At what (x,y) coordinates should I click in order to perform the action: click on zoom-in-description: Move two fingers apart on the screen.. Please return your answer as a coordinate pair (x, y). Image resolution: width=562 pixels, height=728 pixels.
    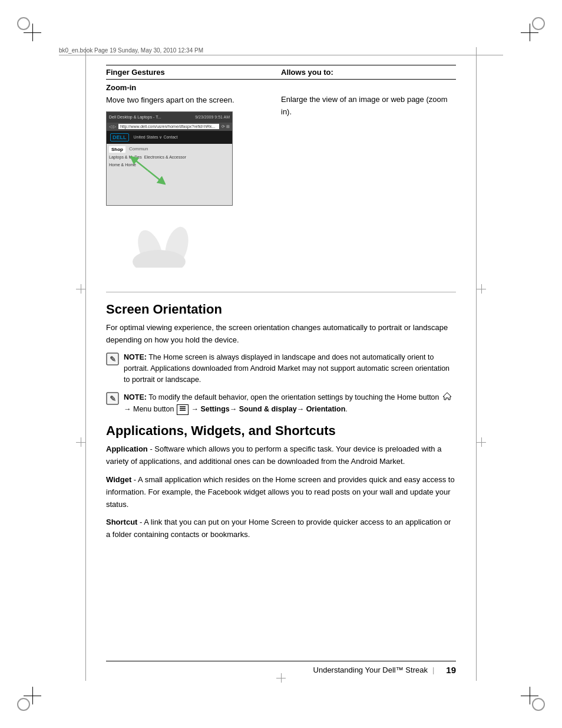
    Looking at the image, I should click on (191, 100).